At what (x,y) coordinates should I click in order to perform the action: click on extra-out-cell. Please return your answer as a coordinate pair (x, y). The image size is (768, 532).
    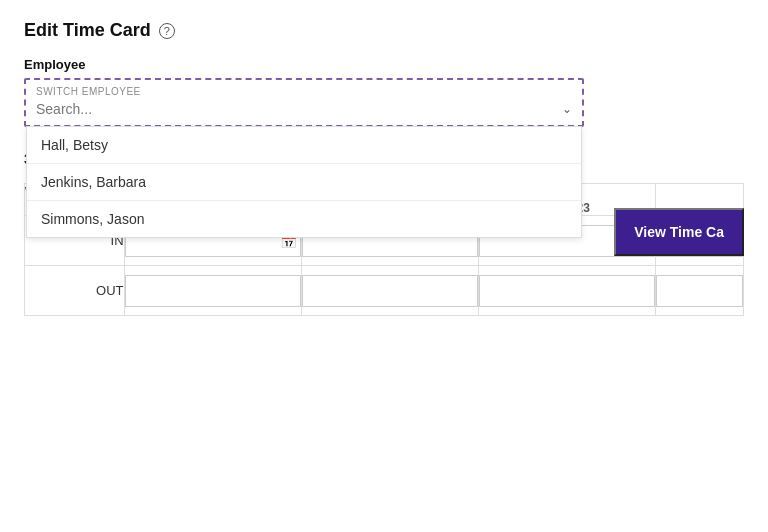
    Looking at the image, I should click on (700, 291).